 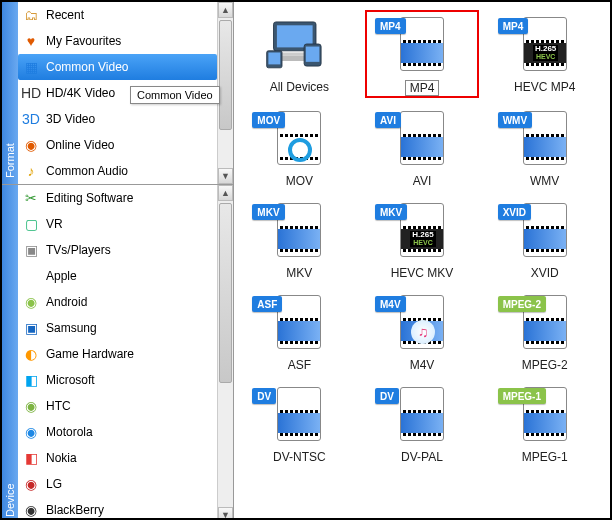 I want to click on format-tile: MPEG-1MPEG-1, so click(x=544, y=423).